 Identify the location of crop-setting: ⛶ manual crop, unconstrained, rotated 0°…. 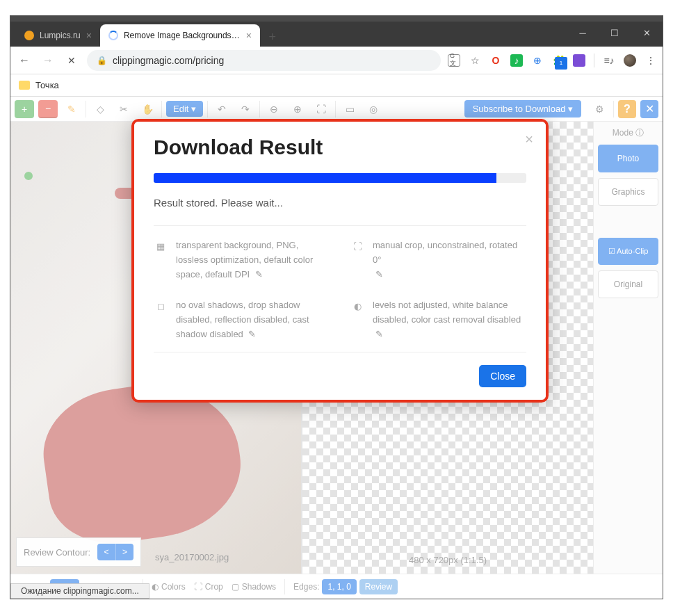
(438, 260).